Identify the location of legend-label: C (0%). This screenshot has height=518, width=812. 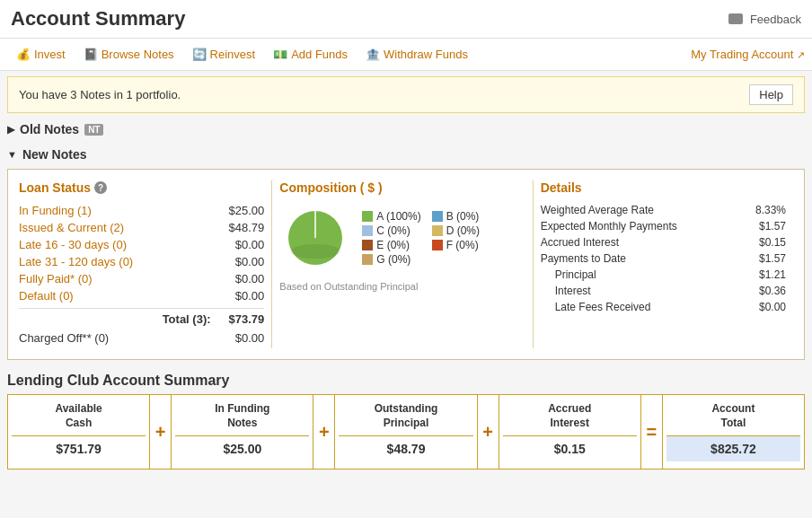
(393, 231).